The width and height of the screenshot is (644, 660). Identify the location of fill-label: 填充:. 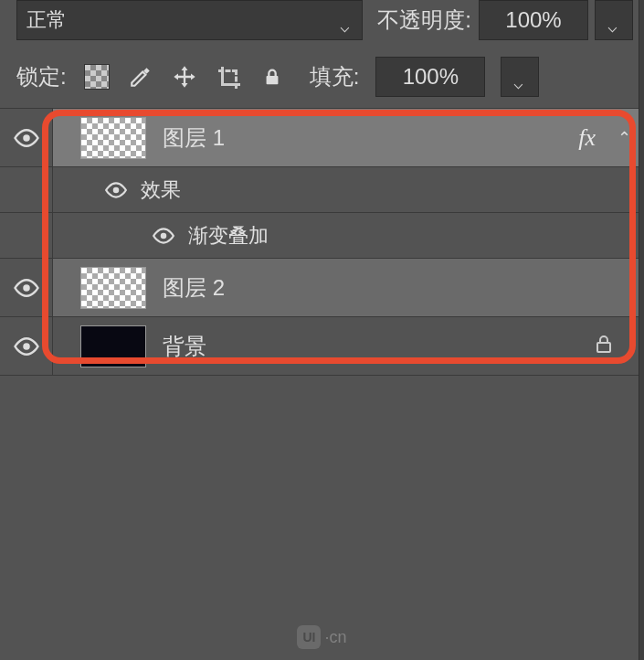
(334, 77).